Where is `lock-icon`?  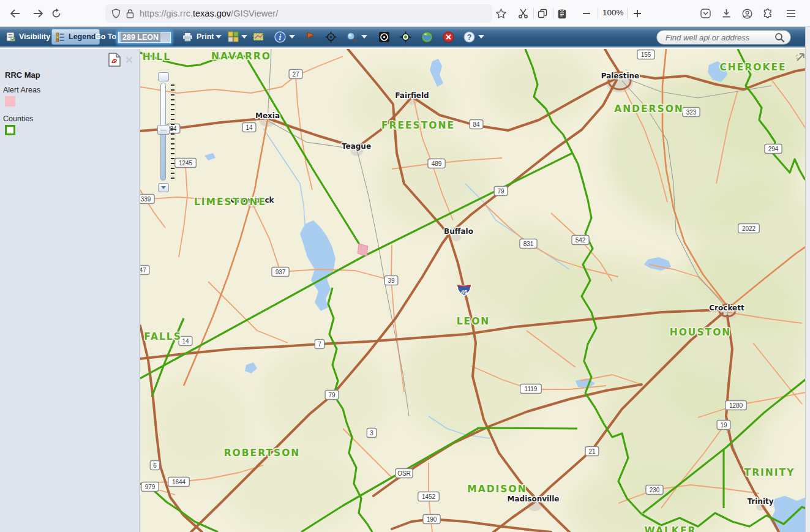 lock-icon is located at coordinates (130, 13).